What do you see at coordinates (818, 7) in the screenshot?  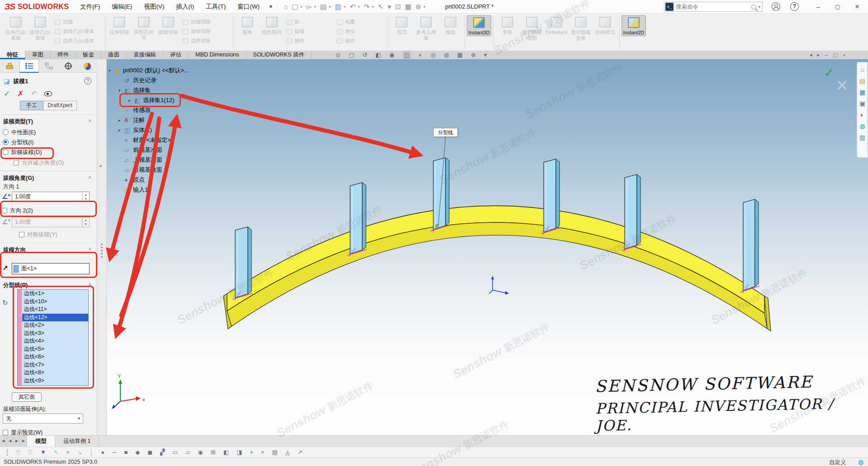 I see `window-minimize-button: –` at bounding box center [818, 7].